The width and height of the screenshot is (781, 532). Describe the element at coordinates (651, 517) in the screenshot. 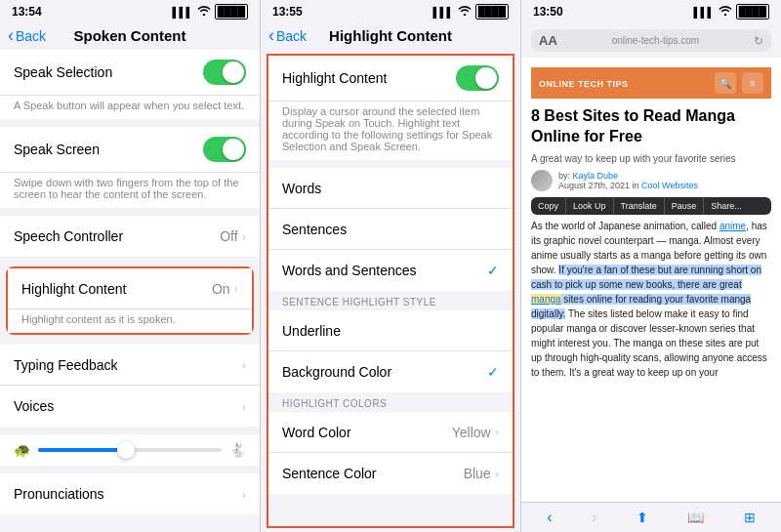

I see `browser-bottom-bar: ‹ › ⬆ 📖 ⊞` at that location.